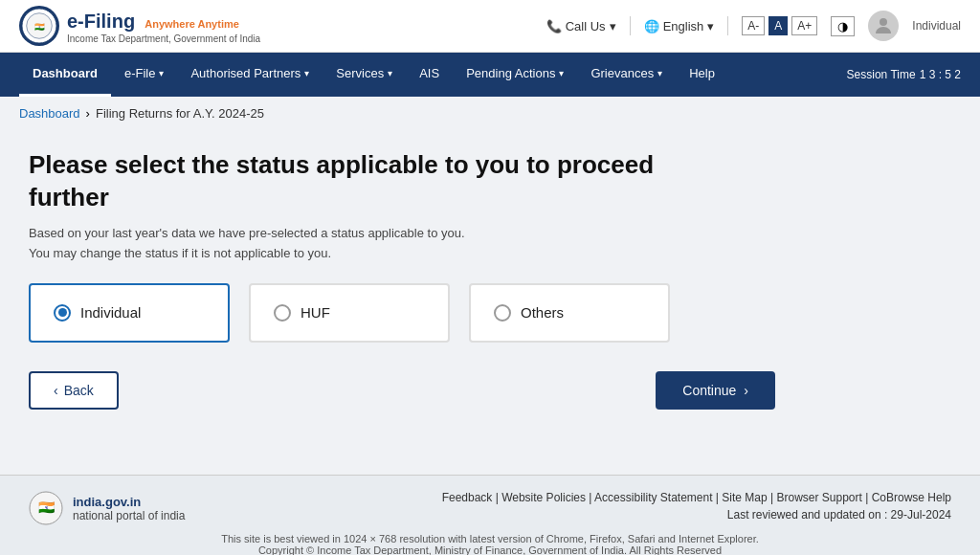 Image resolution: width=980 pixels, height=555 pixels. I want to click on nav-authorised-arrow: ▾, so click(306, 73).